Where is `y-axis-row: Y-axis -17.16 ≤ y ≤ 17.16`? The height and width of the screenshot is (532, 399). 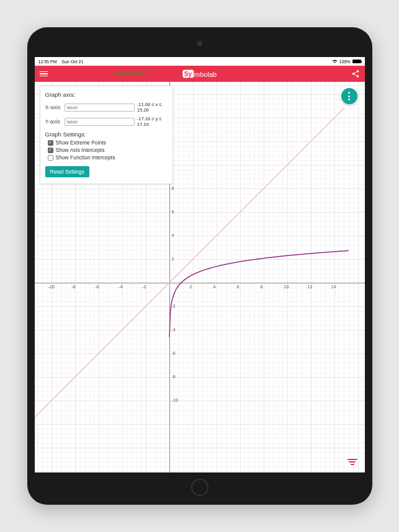 y-axis-row: Y-axis -17.16 ≤ y ≤ 17.16 is located at coordinates (107, 122).